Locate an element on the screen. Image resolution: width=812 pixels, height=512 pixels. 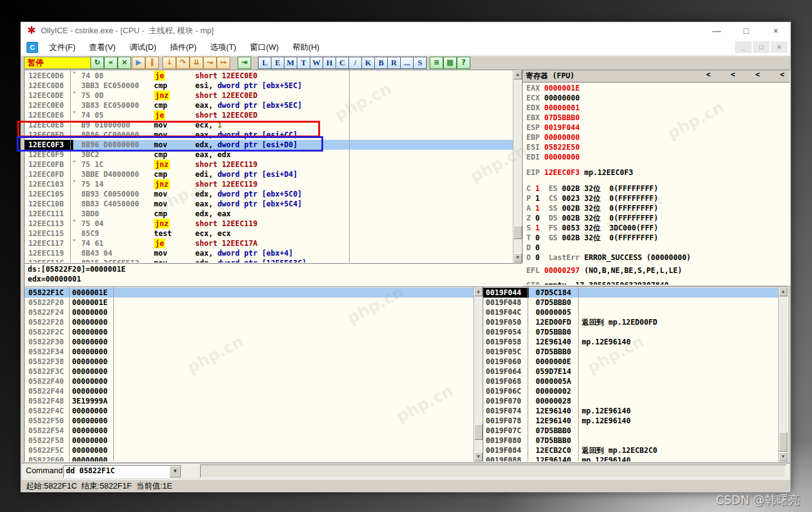
memory-map-button: M is located at coordinates (291, 63).